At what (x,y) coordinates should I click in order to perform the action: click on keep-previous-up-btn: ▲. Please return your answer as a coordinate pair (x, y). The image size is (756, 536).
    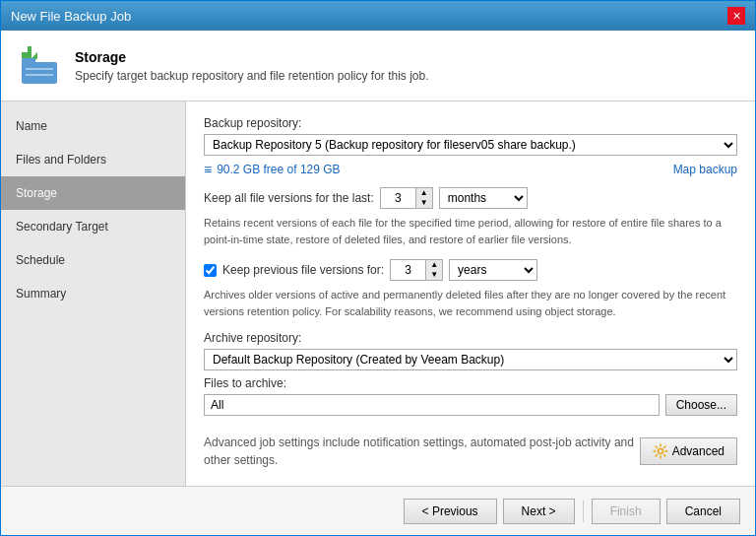
    Looking at the image, I should click on (434, 265).